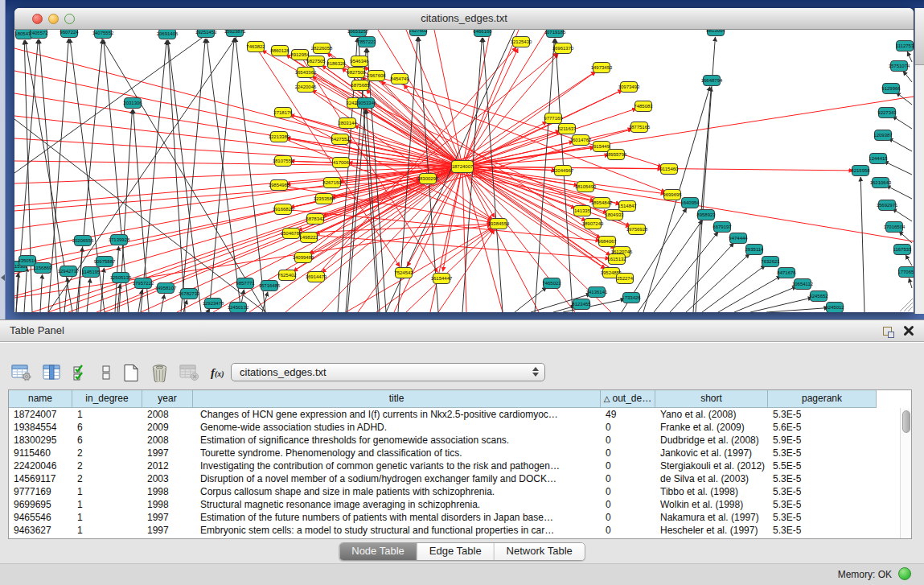  What do you see at coordinates (283, 113) in the screenshot?
I see `graph-node: 2718176` at bounding box center [283, 113].